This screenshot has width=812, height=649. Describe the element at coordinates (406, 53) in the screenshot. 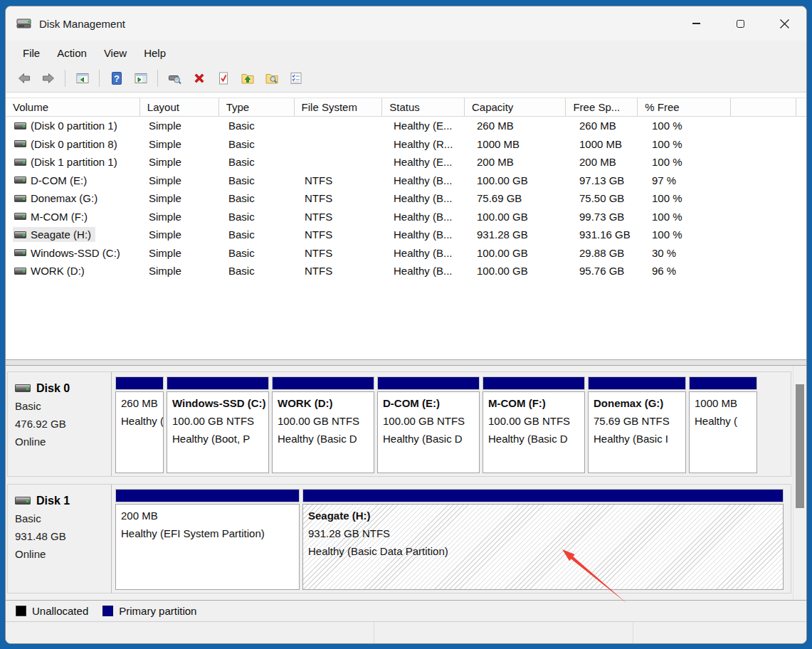

I see `menu-bar: File Action View Help` at that location.